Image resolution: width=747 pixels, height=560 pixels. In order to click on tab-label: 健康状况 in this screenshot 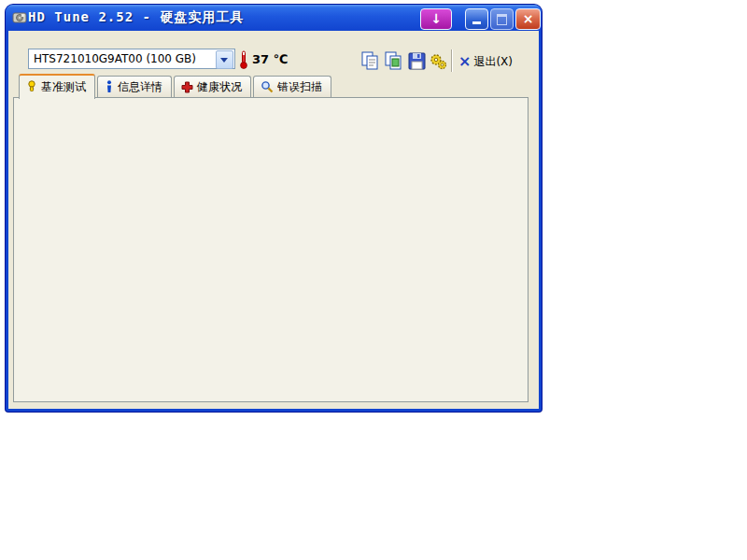, I will do `click(219, 88)`.